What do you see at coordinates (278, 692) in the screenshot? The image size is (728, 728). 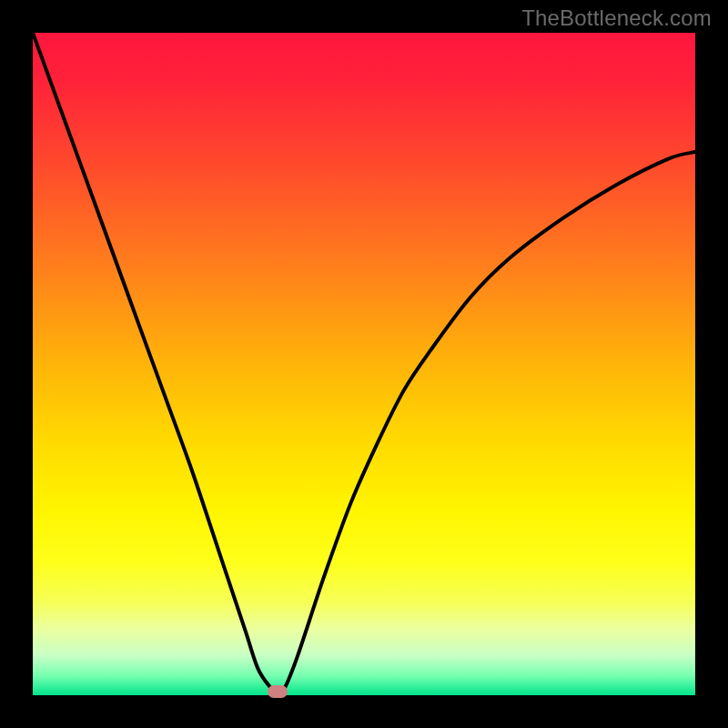 I see `optimal-point-marker` at bounding box center [278, 692].